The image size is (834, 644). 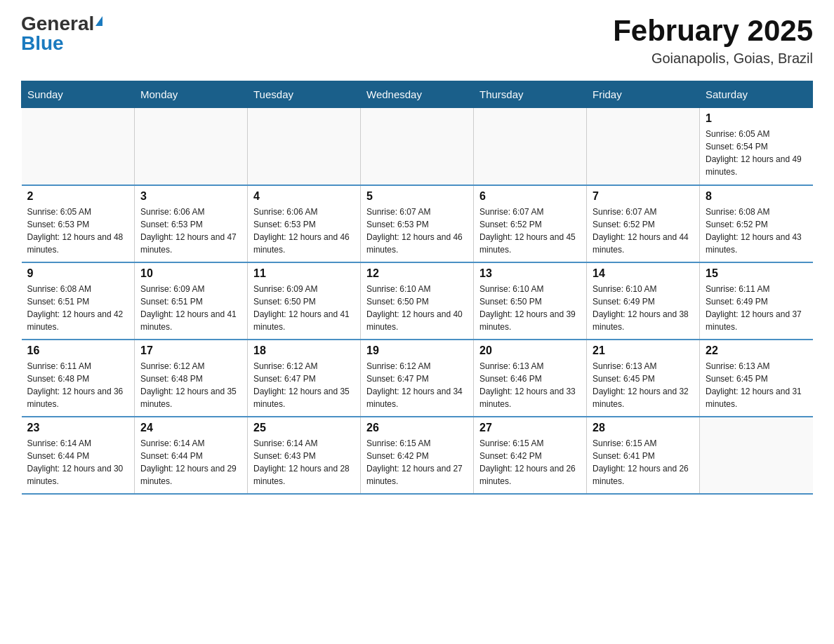 I want to click on calendar-cell: 4Sunrise: 6:06 AMSunset: 6:53 PMDaylight…, so click(x=305, y=224).